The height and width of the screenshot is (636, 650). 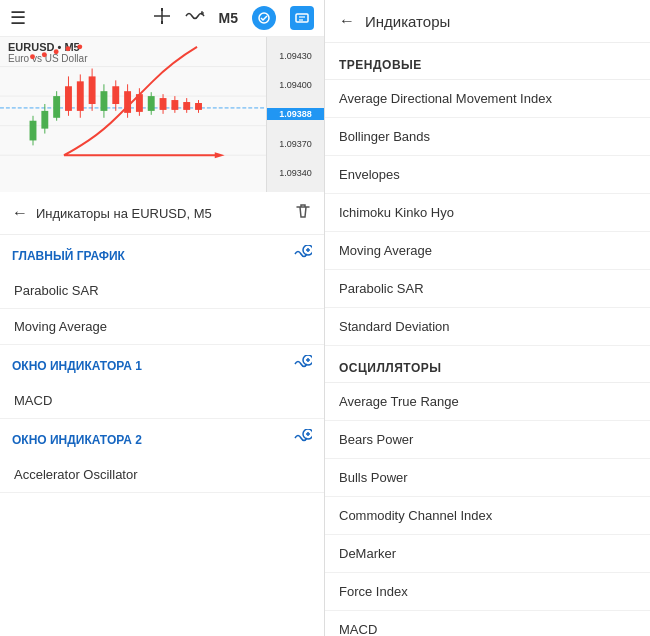 I want to click on chart-header: ☰ M5, so click(x=162, y=18).